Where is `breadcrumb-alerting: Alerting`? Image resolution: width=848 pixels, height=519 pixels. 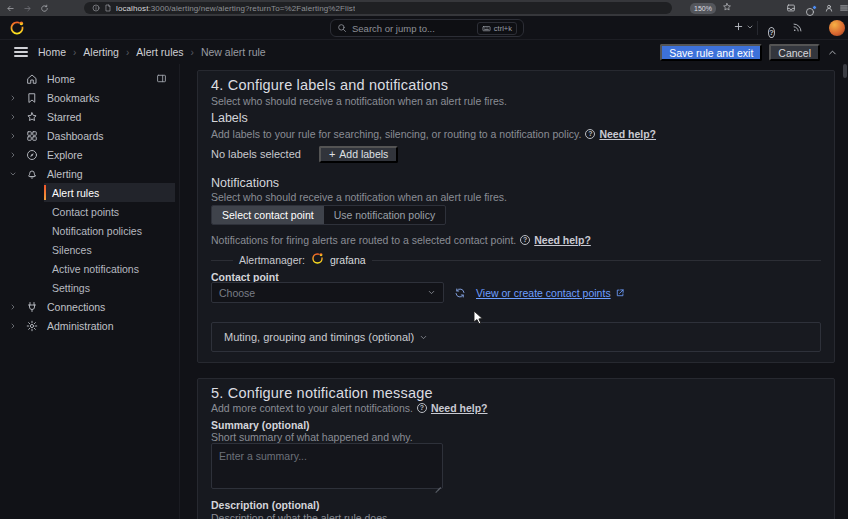 breadcrumb-alerting: Alerting is located at coordinates (101, 52).